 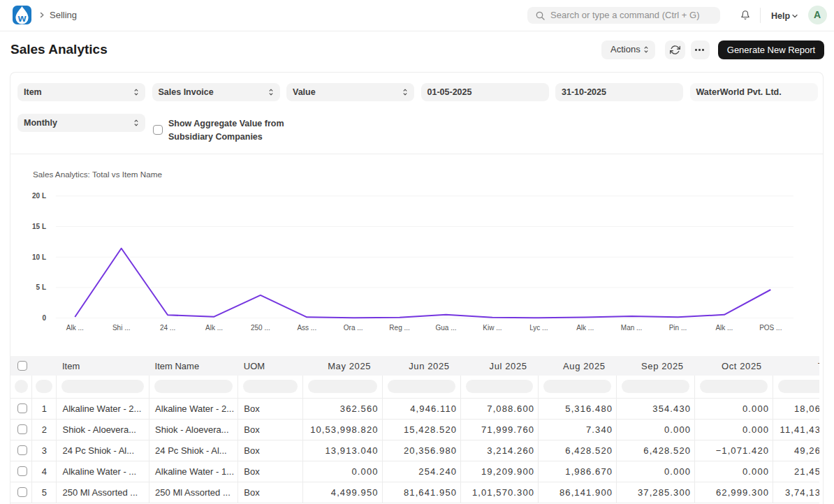 What do you see at coordinates (22, 18) in the screenshot?
I see `svg-text: w` at bounding box center [22, 18].